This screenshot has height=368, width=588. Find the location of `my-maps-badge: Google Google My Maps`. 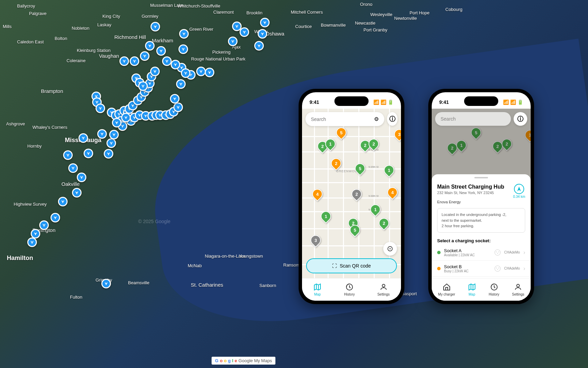

my-maps-badge: Google Google My Maps is located at coordinates (244, 361).